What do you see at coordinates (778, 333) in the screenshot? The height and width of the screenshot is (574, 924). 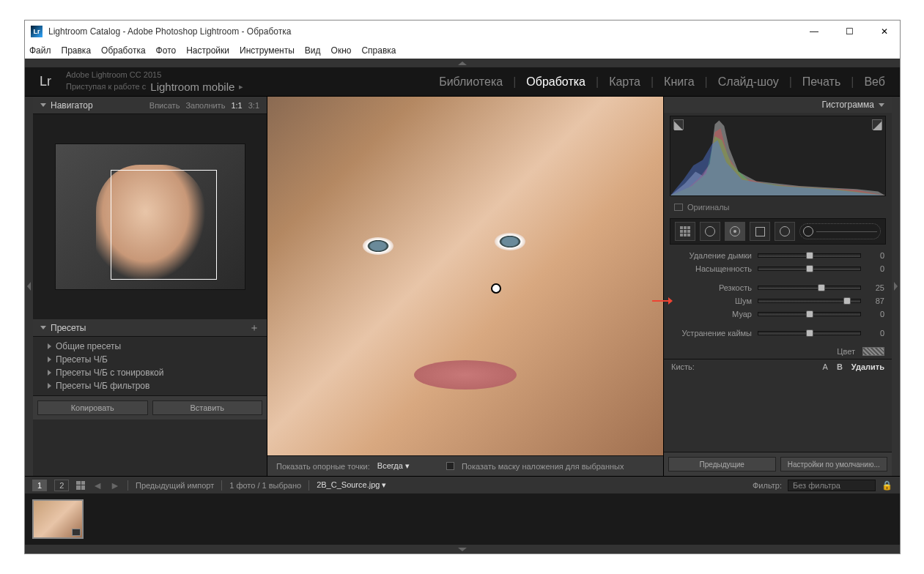 I see `slider-Устранение каймы: Устранение каймы0` at bounding box center [778, 333].